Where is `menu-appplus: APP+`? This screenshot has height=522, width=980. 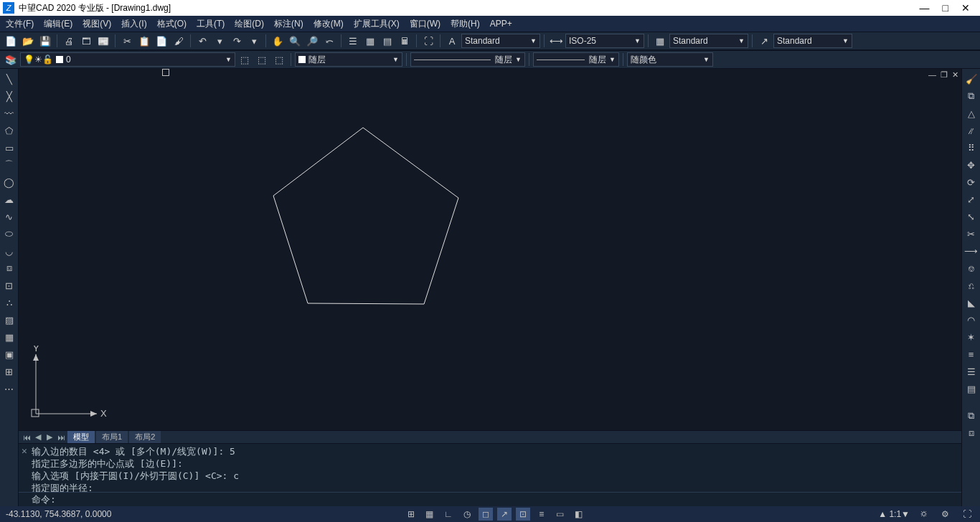 menu-appplus: APP+ is located at coordinates (501, 24).